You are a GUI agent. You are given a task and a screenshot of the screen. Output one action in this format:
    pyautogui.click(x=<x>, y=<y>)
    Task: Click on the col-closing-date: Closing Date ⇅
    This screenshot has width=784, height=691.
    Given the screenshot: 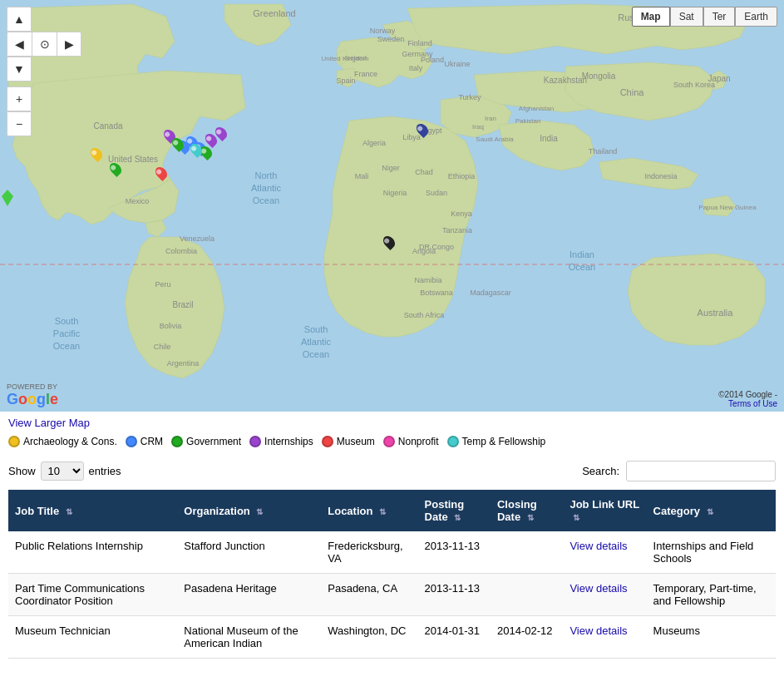 What is the action you would take?
    pyautogui.click(x=527, y=511)
    